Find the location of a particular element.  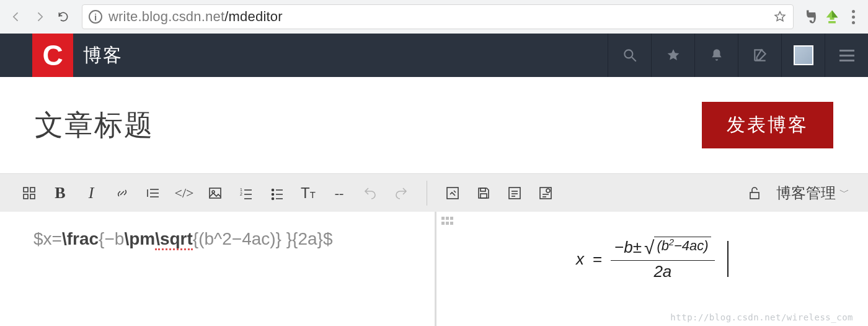

browser-chrome: i write.blog.csdn.net/mdeditor is located at coordinates (434, 17).